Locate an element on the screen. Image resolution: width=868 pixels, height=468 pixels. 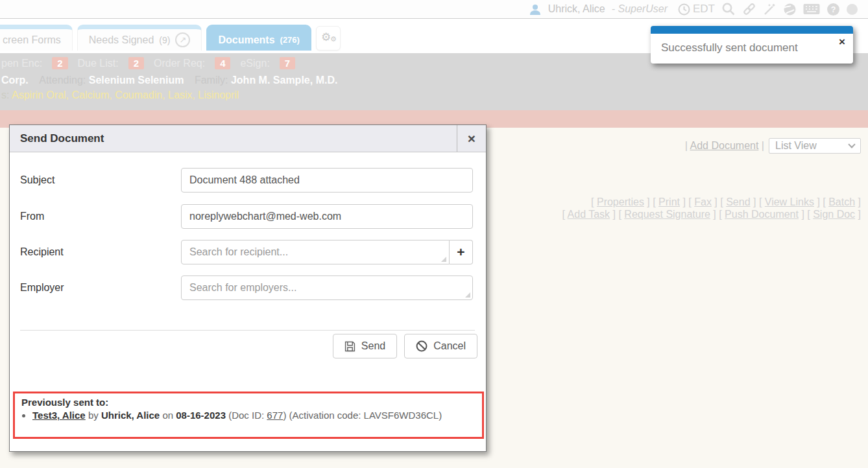
previously-sent-box: Previously sent to: Test3, Alice by Uhri… is located at coordinates (248, 415).